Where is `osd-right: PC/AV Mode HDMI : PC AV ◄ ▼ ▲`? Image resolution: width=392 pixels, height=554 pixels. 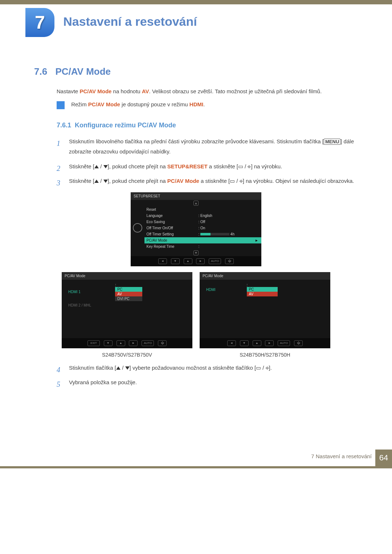 osd-right: PC/AV Mode HDMI : PC AV ◄ ▼ ▲ is located at coordinates (265, 310).